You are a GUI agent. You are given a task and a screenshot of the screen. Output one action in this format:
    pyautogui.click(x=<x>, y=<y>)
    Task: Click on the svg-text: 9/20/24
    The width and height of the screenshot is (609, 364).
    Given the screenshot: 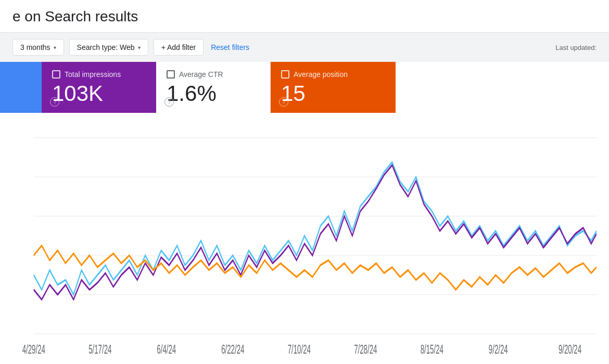 What is the action you would take?
    pyautogui.click(x=570, y=348)
    